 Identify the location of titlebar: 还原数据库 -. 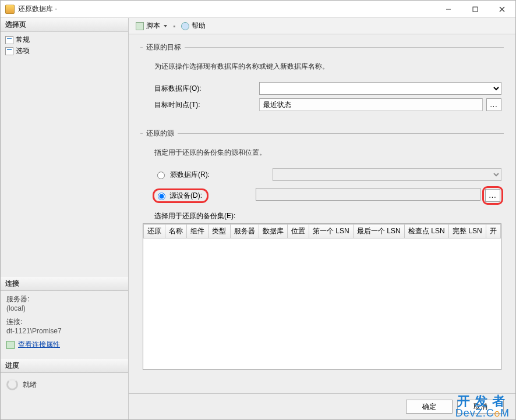
(258, 9).